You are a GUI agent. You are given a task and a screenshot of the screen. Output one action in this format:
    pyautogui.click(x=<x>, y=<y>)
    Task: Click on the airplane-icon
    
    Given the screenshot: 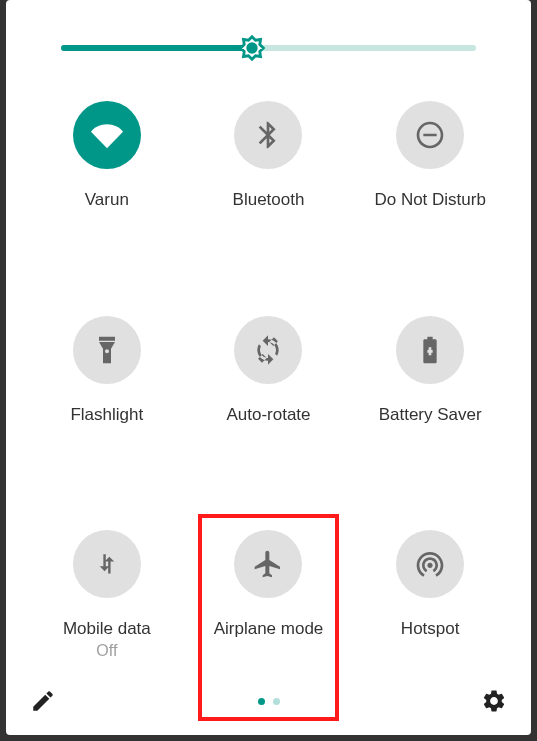 What is the action you would take?
    pyautogui.click(x=268, y=564)
    